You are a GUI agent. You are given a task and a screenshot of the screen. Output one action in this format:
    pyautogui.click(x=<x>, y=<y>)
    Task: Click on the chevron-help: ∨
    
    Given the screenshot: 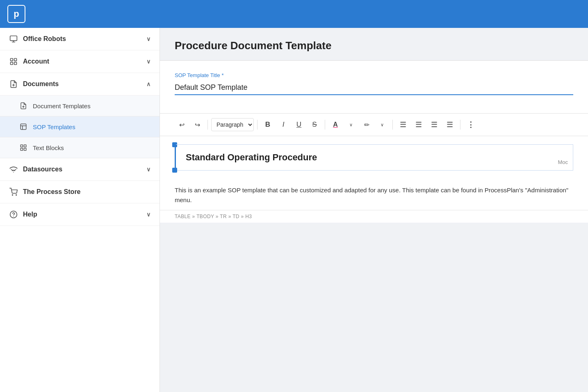 What is the action you would take?
    pyautogui.click(x=148, y=214)
    